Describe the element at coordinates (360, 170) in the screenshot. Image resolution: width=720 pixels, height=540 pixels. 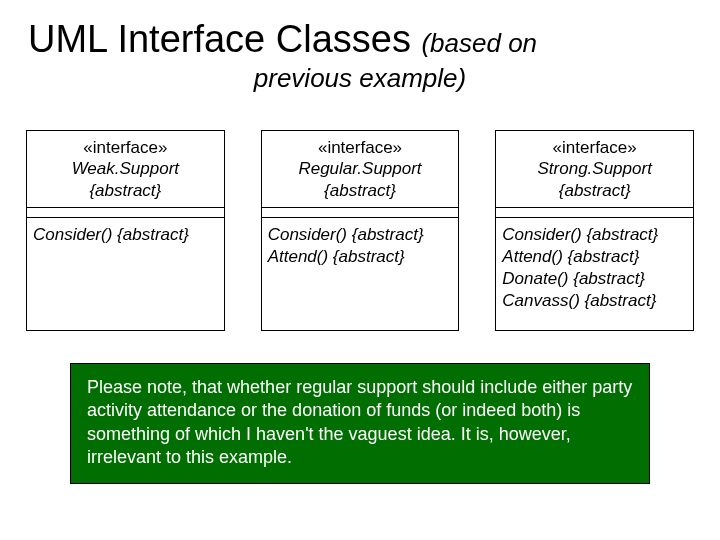
I see `uml-head: «interface» Regular.Support {abstract}` at that location.